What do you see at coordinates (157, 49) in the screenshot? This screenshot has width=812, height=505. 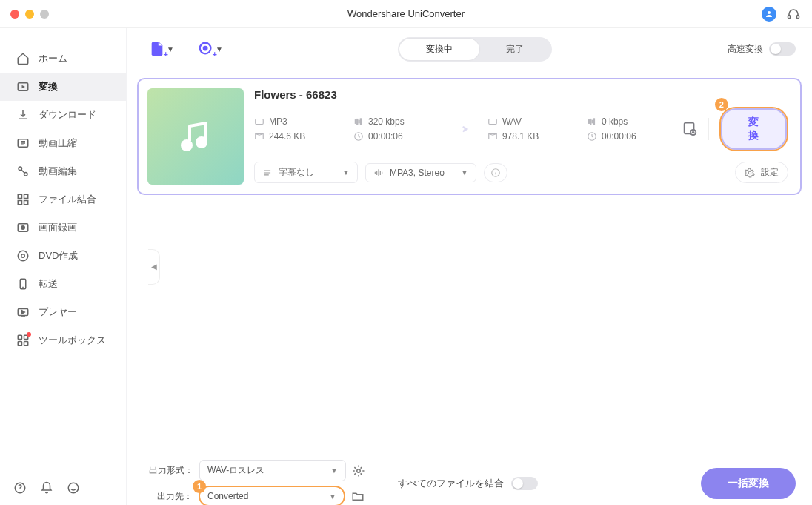 I see `add-file-icon: +` at bounding box center [157, 49].